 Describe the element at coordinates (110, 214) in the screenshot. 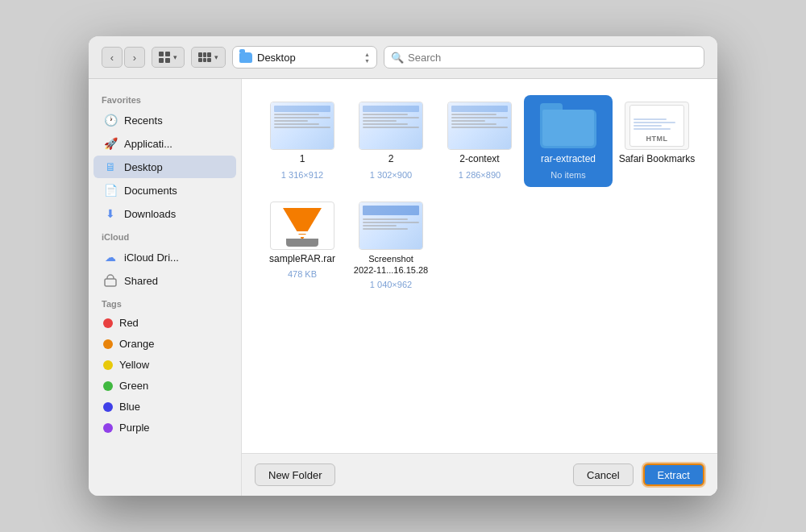

I see `downloads-icon: ⬇` at that location.